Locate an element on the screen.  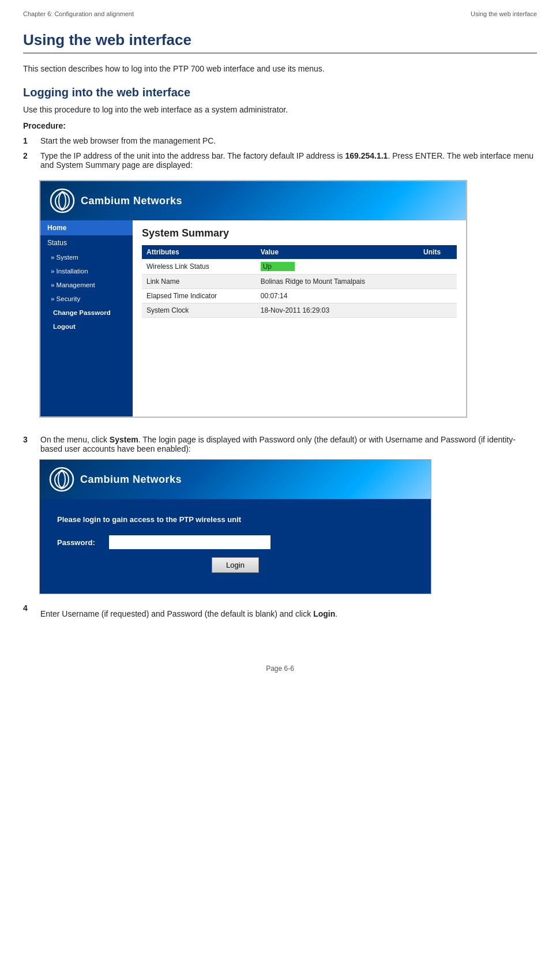
login-cambium-logo-icon is located at coordinates (62, 479).